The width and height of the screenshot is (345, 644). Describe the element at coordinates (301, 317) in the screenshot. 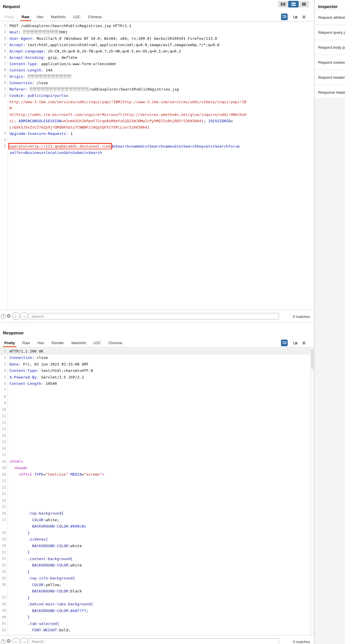

I see `match-count: 0 matches` at that location.